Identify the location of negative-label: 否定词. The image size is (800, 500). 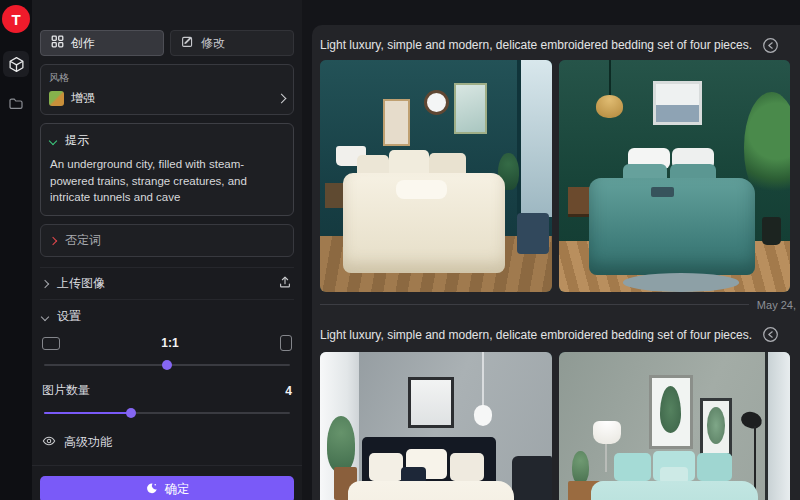
(83, 240).